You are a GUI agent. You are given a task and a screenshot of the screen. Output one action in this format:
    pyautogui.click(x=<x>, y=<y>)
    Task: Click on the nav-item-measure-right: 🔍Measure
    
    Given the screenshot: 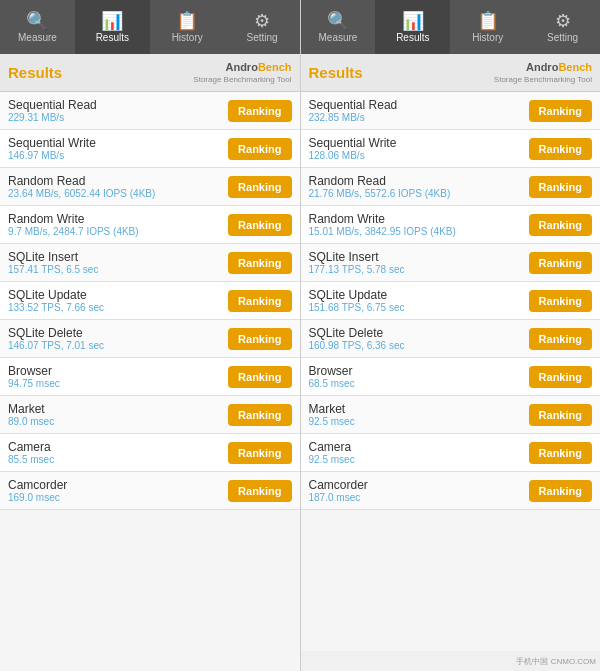 What is the action you would take?
    pyautogui.click(x=338, y=27)
    